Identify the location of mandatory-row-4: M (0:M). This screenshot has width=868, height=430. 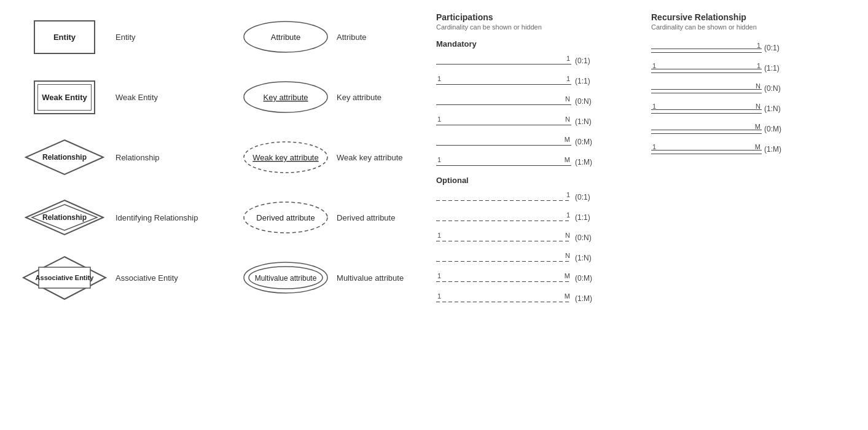
(534, 142).